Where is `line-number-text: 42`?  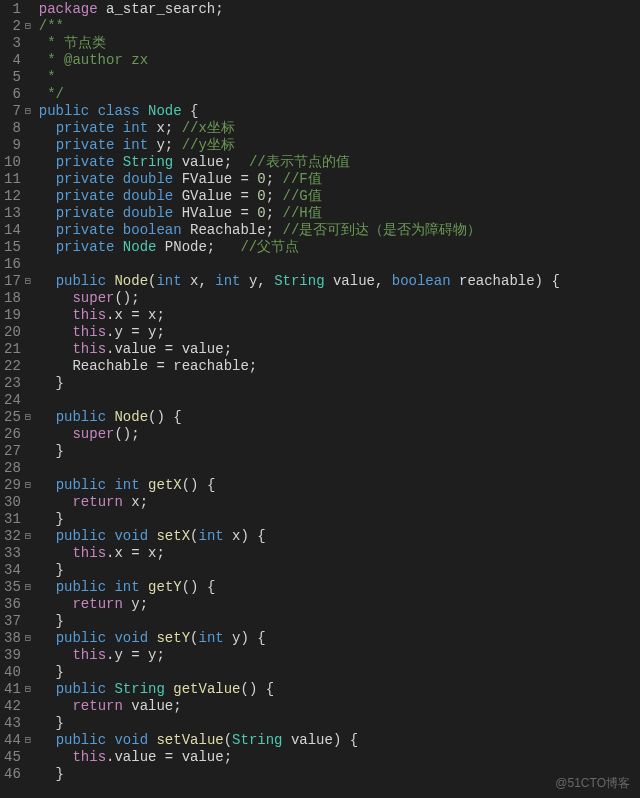
line-number-text: 42 is located at coordinates (12, 706).